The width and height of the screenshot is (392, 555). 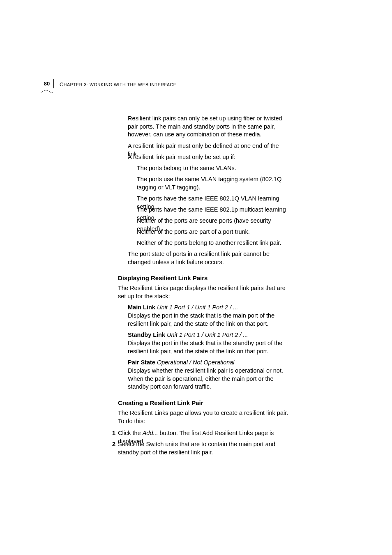 I want to click on paragraph: The Resilient Links page displays the re…, so click(x=203, y=292).